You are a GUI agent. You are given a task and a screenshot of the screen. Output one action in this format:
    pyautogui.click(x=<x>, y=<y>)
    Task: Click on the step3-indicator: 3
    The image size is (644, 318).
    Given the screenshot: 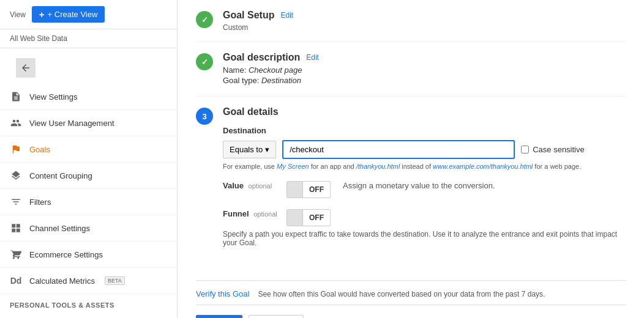 What is the action you would take?
    pyautogui.click(x=204, y=116)
    